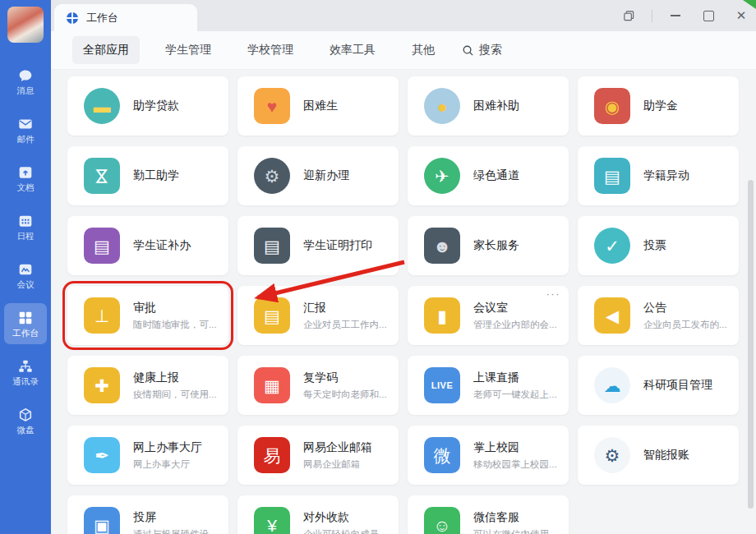  I want to click on app-title: 学籍异动, so click(666, 176).